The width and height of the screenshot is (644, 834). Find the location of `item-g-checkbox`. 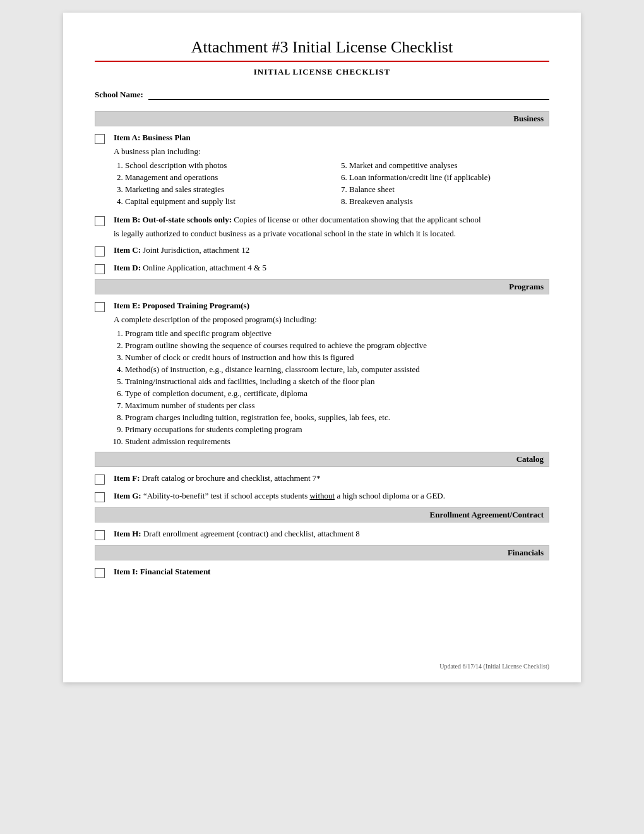

item-g-checkbox is located at coordinates (100, 497).